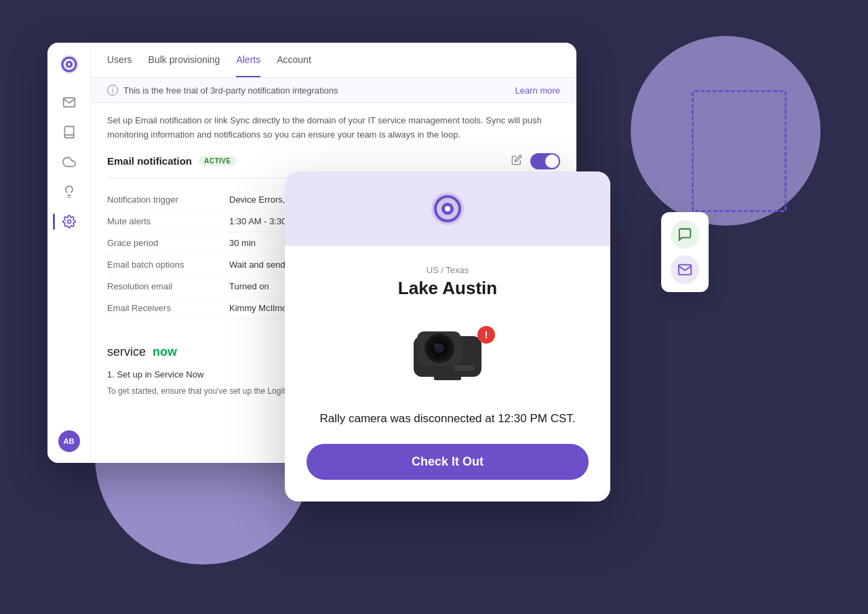  Describe the element at coordinates (448, 209) in the screenshot. I see `card-header` at that location.